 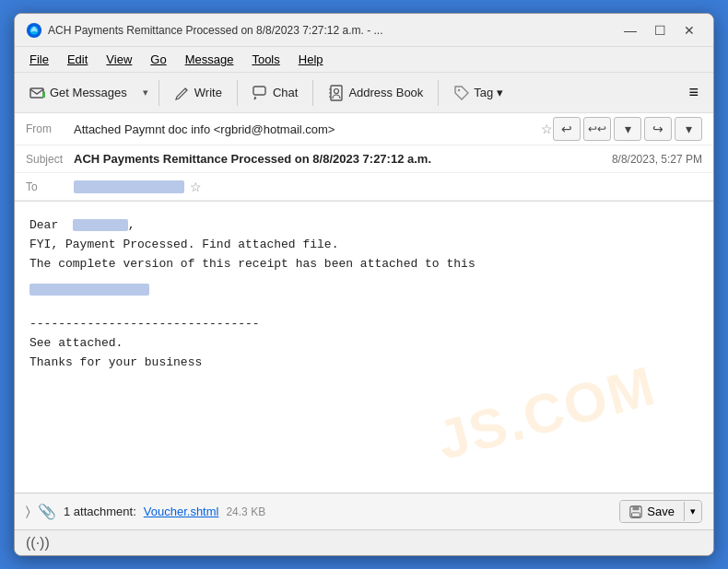 What do you see at coordinates (376, 93) in the screenshot?
I see `address-book-button: Address Book` at bounding box center [376, 93].